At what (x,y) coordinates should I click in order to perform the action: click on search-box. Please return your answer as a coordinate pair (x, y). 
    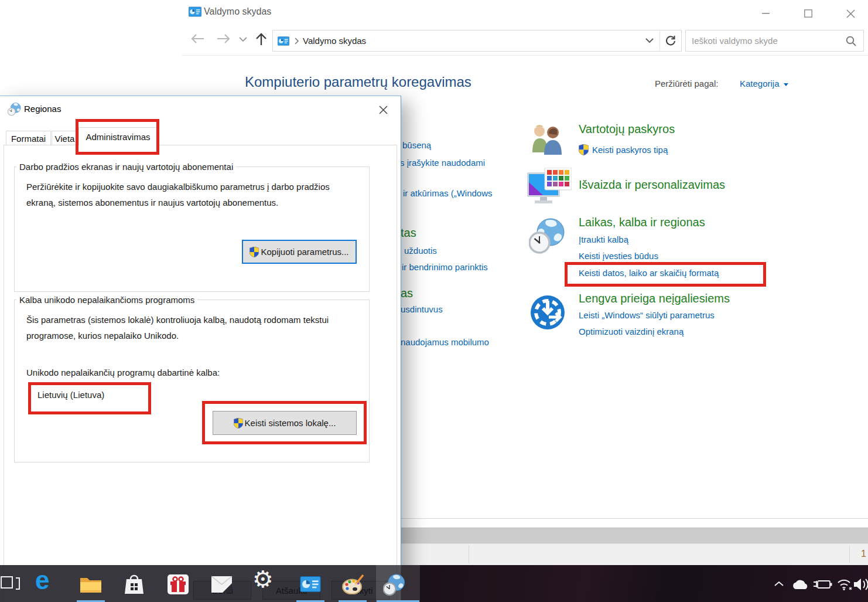
    Looking at the image, I should click on (774, 41).